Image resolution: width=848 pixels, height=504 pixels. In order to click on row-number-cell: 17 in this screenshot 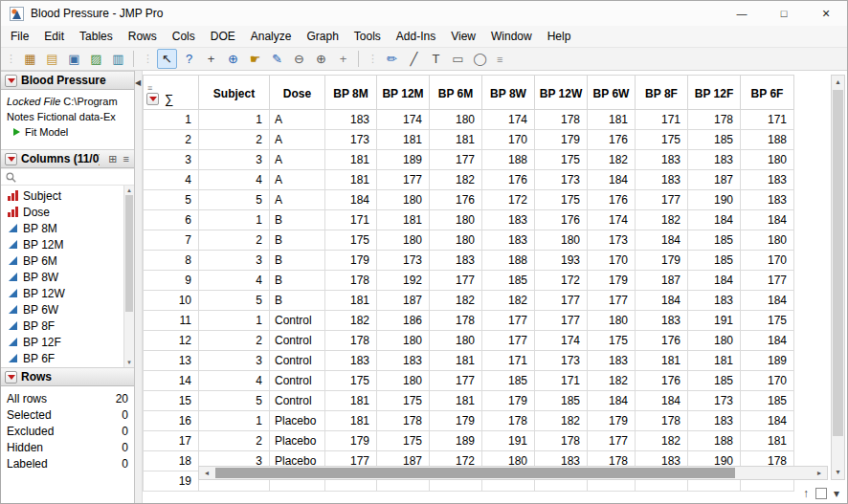, I will do `click(171, 442)`.